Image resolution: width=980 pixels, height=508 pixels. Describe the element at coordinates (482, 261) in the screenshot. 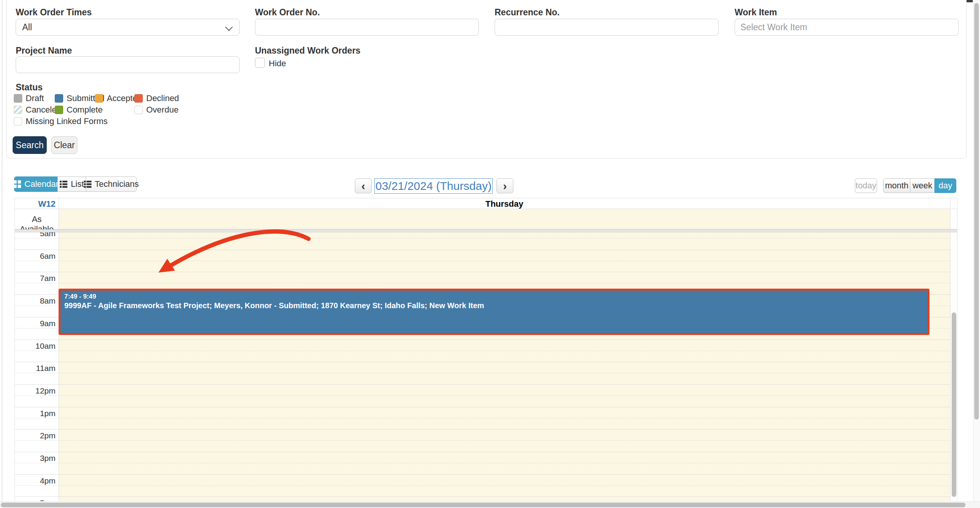

I see `hour-row: 6am` at that location.